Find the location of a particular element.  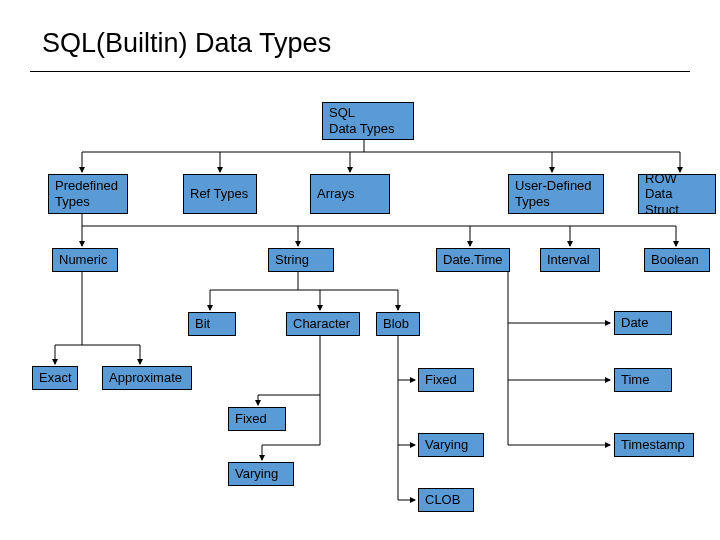

node-timestamp: Timestamp is located at coordinates (654, 445).